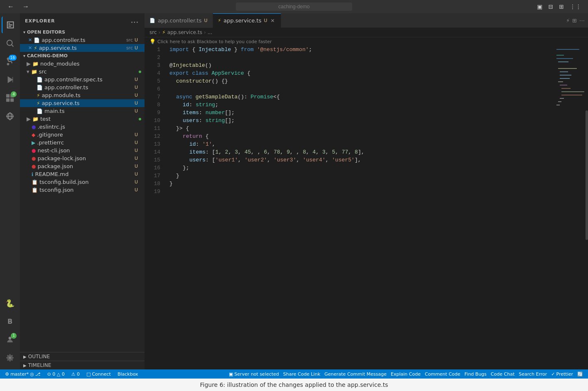  Describe the element at coordinates (360, 105) in the screenshot. I see `code-line-8: id: string;` at that location.